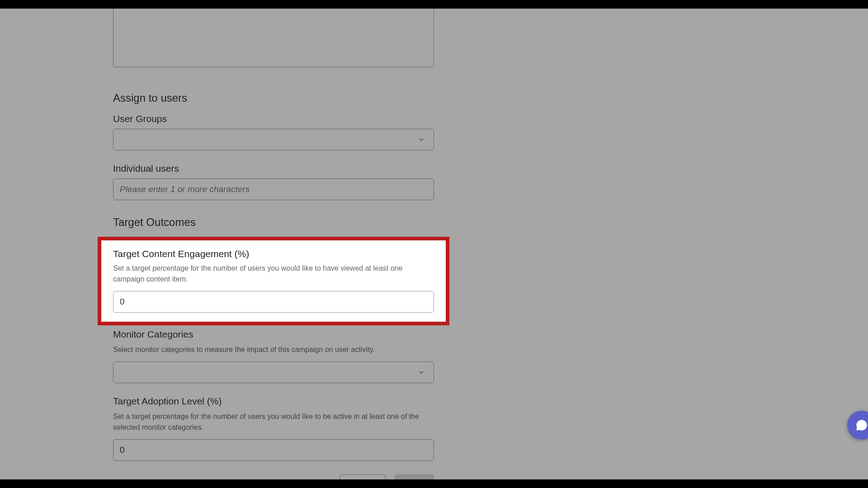 This screenshot has height=488, width=868. Describe the element at coordinates (274, 350) in the screenshot. I see `monitor-categories-description: Select monitor categories to measure the…` at that location.